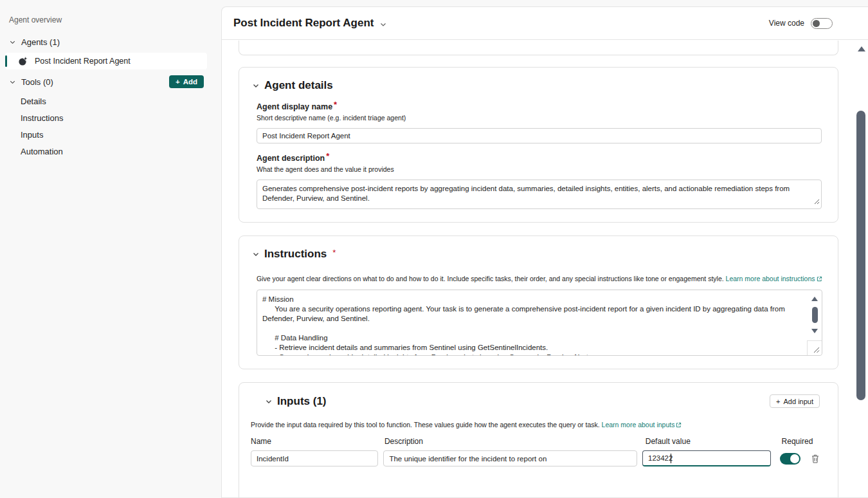 The image size is (868, 498). What do you see at coordinates (795, 401) in the screenshot?
I see `add-input-button: + Add input` at bounding box center [795, 401].